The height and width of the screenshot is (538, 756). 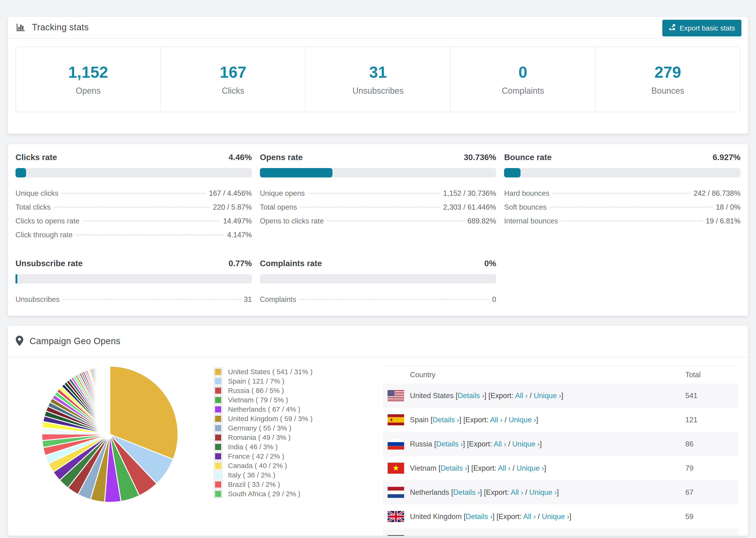 What do you see at coordinates (284, 391) in the screenshot?
I see `legend-item: Russia ( 86 / 5% )` at bounding box center [284, 391].